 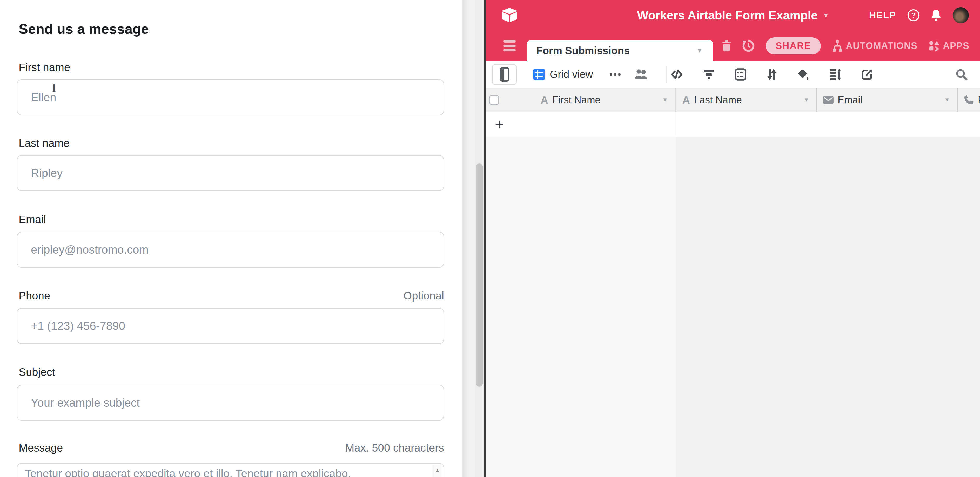 I want to click on view-sidebar-toggle-button, so click(x=504, y=74).